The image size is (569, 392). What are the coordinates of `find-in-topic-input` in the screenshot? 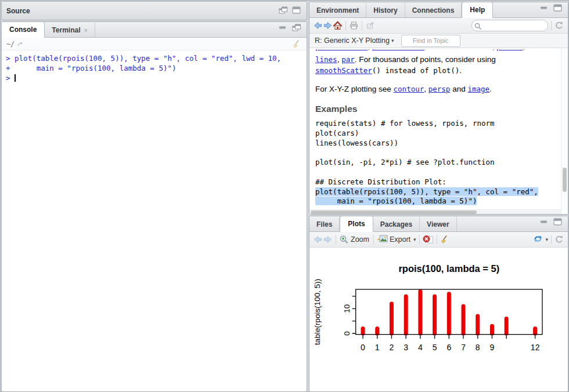 It's located at (431, 41).